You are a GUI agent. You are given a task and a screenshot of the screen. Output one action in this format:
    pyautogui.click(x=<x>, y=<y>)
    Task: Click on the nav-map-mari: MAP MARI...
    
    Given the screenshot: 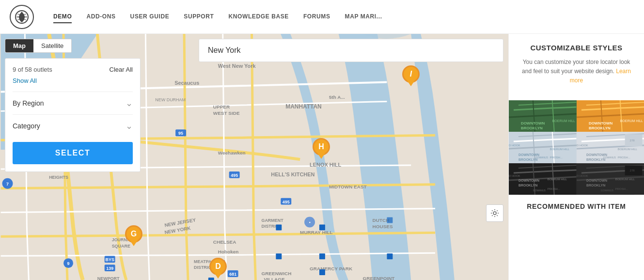 What is the action you would take?
    pyautogui.click(x=363, y=17)
    